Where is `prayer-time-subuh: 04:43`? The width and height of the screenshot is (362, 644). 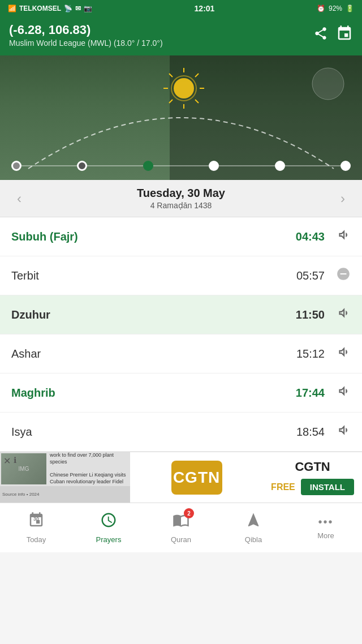
prayer-time-subuh: 04:43 is located at coordinates (310, 237).